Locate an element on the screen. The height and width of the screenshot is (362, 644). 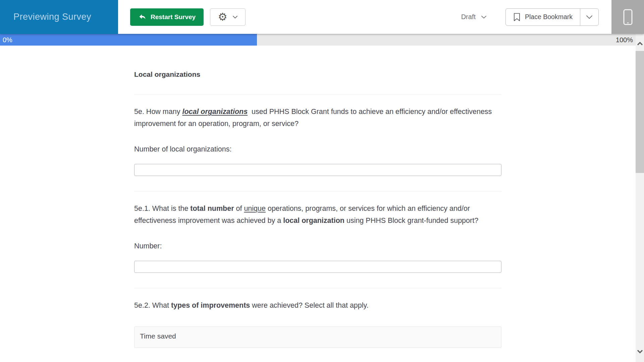
question-text: 5e. How many local organizations used PH… is located at coordinates (318, 118).